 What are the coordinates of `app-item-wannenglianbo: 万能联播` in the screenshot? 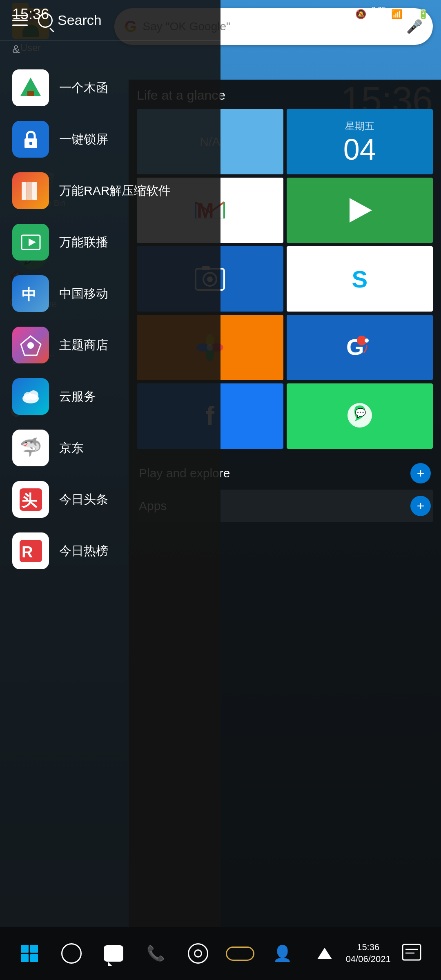 It's located at (110, 242).